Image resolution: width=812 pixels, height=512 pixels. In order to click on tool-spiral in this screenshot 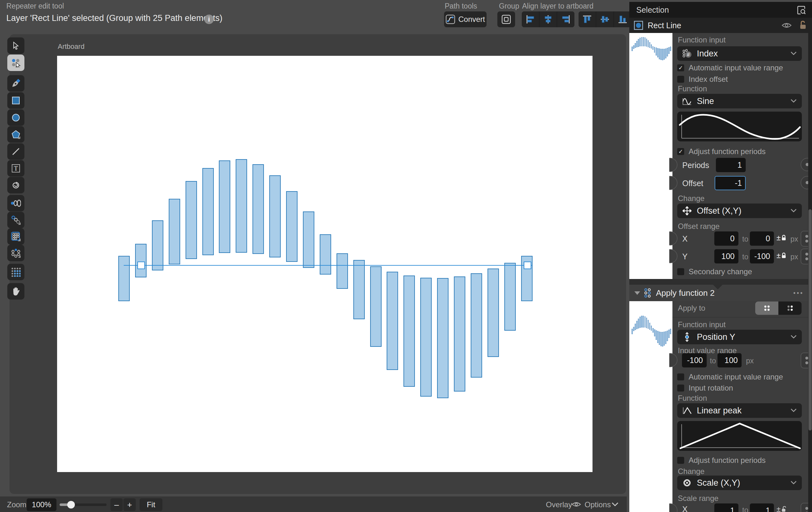, I will do `click(16, 185)`.